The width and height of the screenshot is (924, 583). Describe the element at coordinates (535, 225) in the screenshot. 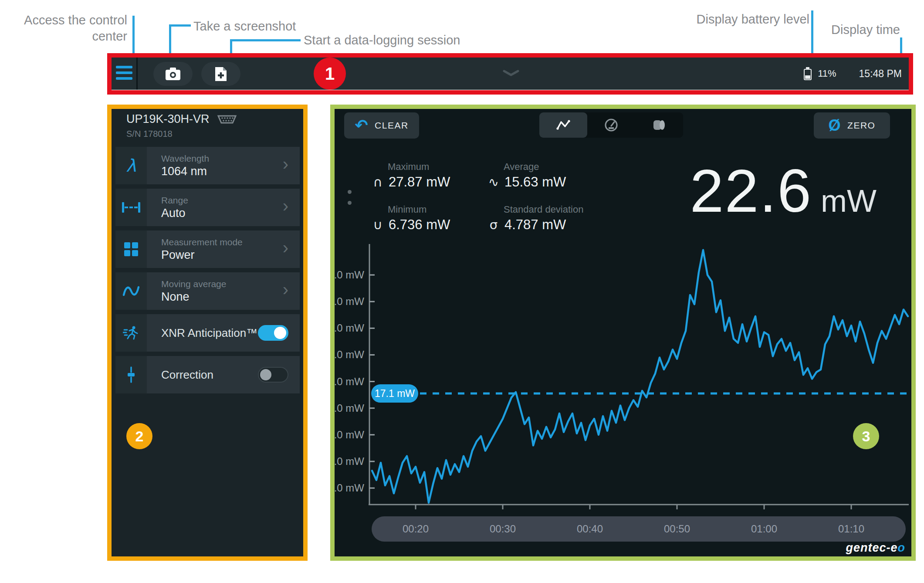

I see `stat-value: 4.787 mW` at that location.